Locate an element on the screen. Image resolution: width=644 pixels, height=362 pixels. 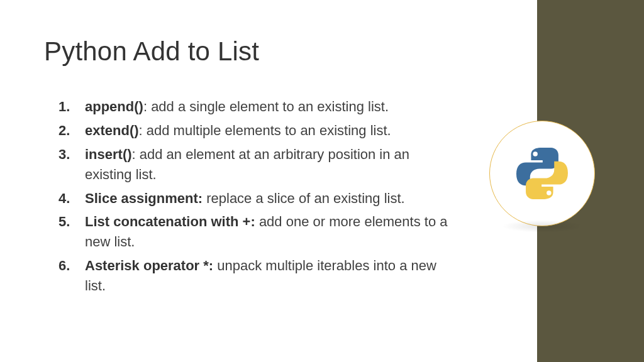
list-item: append(): add a single element to an exi… is located at coordinates (253, 107).